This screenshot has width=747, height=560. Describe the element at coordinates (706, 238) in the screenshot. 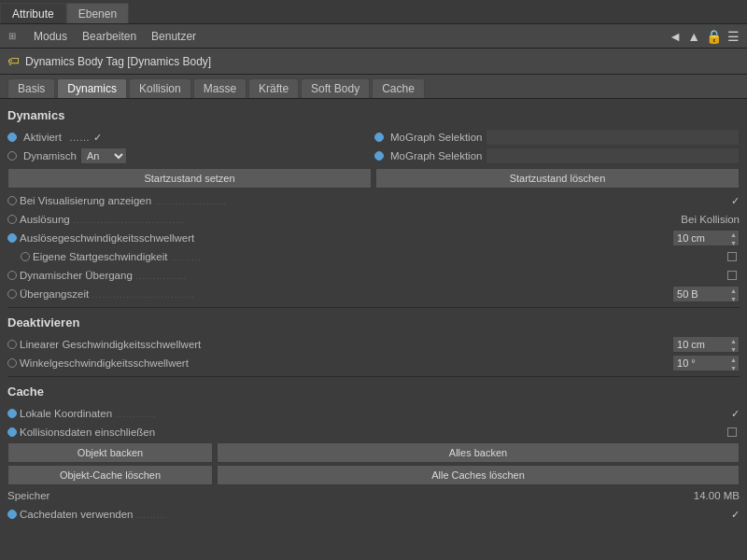

I see `ausloesegeschwindigkeit-field: ▲ ▼` at that location.